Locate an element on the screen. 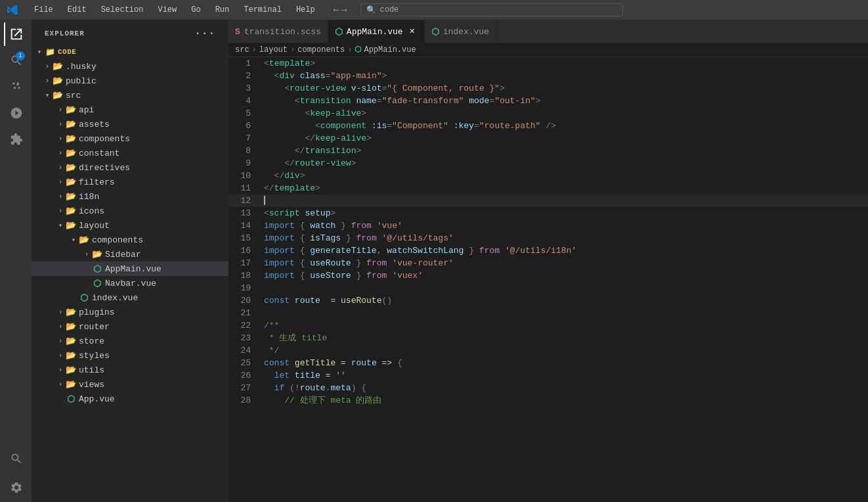 This screenshot has width=868, height=502. sidebar-item-views: › 📂 views is located at coordinates (130, 384).